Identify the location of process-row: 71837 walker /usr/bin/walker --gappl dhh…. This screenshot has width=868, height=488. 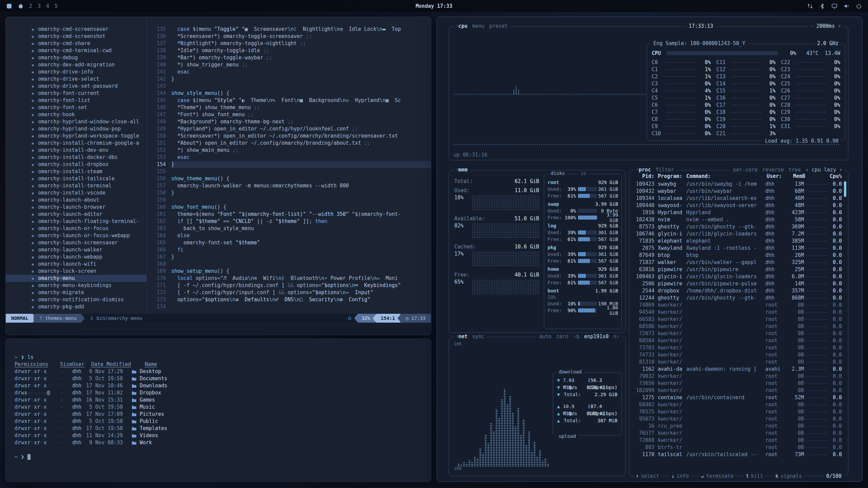
(737, 262).